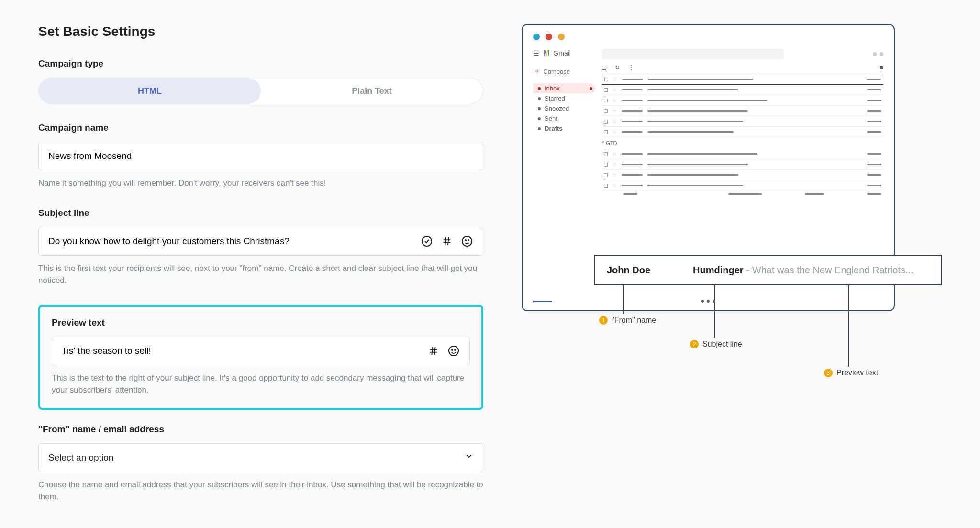 Image resolution: width=980 pixels, height=528 pixels. Describe the element at coordinates (261, 183) in the screenshot. I see `campaign-name-helper: Name it something you will remember. Don…` at that location.